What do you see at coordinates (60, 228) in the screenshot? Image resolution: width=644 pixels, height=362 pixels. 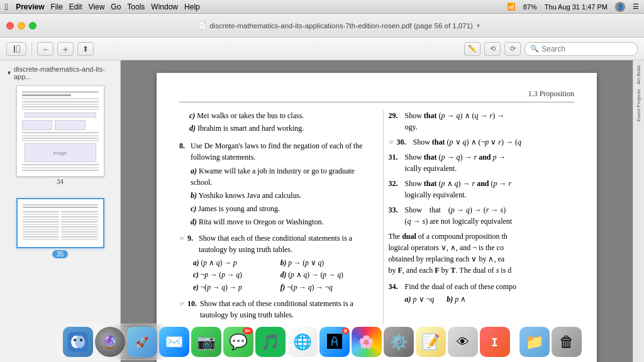 I see `page-thumbnail-35: 35` at bounding box center [60, 228].